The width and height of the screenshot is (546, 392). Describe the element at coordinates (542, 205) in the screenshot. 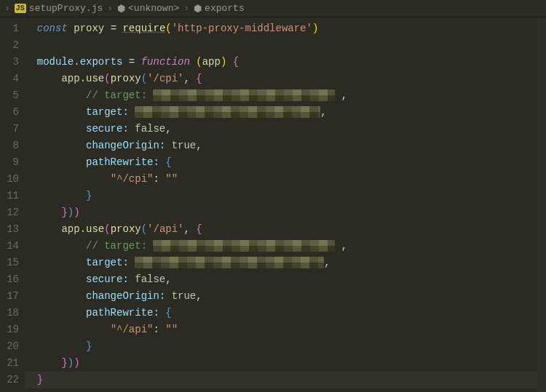

I see `scrollbar-track` at that location.